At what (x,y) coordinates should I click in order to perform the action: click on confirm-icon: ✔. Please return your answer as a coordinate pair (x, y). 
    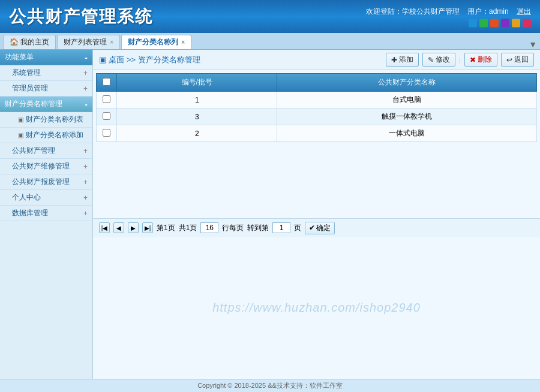
    Looking at the image, I should click on (312, 228).